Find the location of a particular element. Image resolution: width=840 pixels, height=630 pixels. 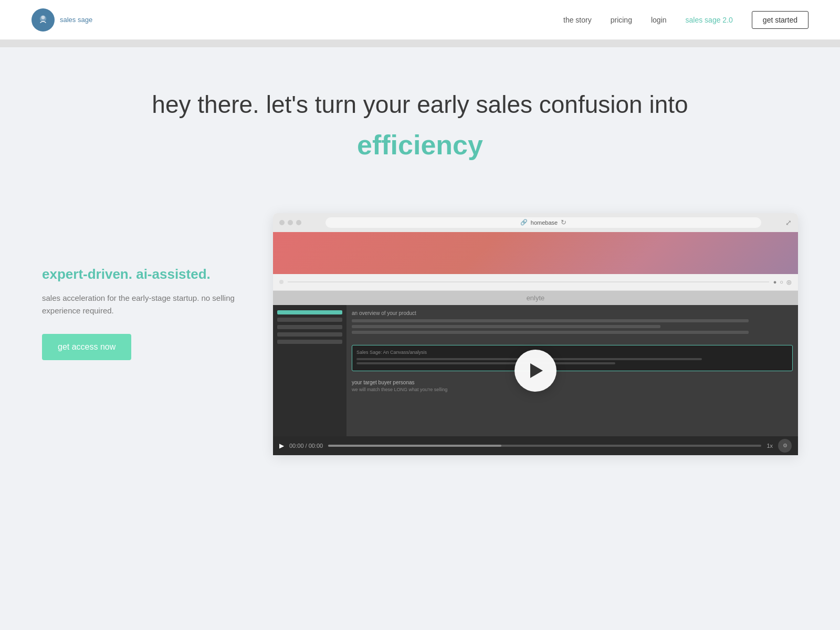

video-progress-fill is located at coordinates (415, 446).